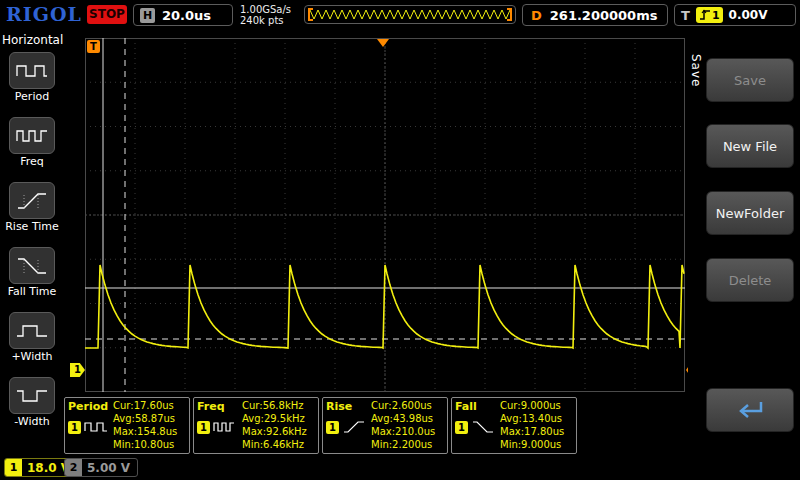 This screenshot has width=800, height=480. Describe the element at coordinates (78, 370) in the screenshot. I see `channel1-level-marker: 1` at that location.